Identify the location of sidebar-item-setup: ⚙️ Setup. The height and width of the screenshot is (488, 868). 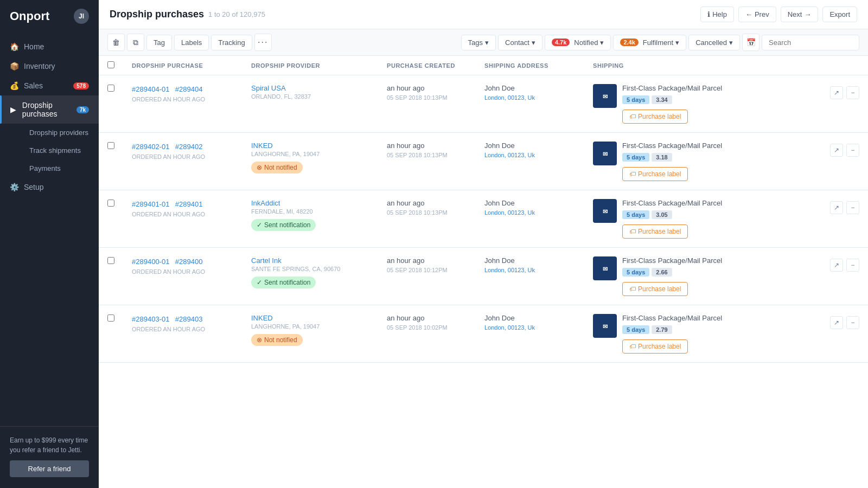
(49, 187).